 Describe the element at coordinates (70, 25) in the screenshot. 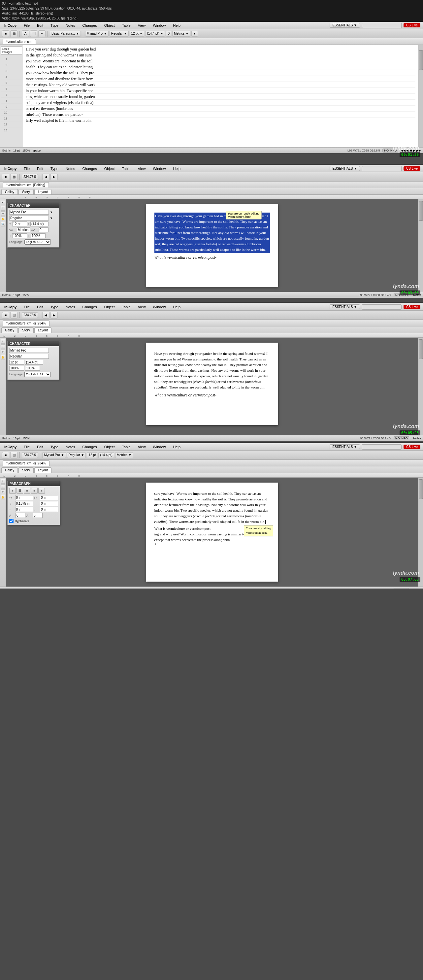

I see `menu-notes-1: Notes` at that location.